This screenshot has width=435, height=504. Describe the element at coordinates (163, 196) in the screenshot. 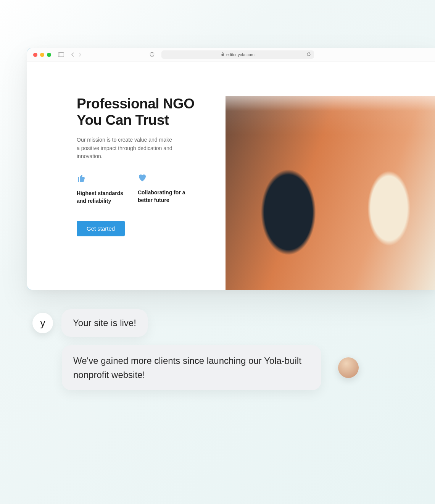

I see `feature-label: Collaborating for a better future` at that location.